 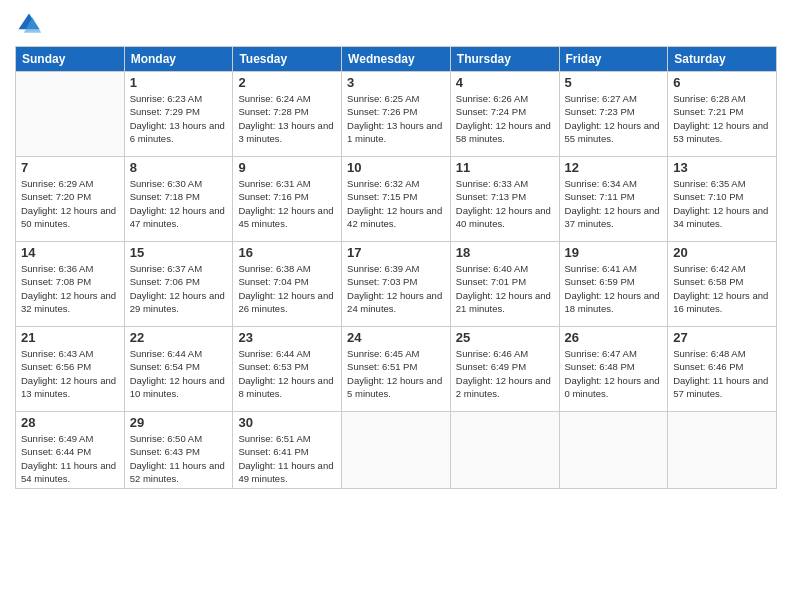 What do you see at coordinates (70, 200) in the screenshot?
I see `calendar-cell: 7 Sunrise: 6:29 AM Sunset: 7:20 PM Dayli…` at bounding box center [70, 200].